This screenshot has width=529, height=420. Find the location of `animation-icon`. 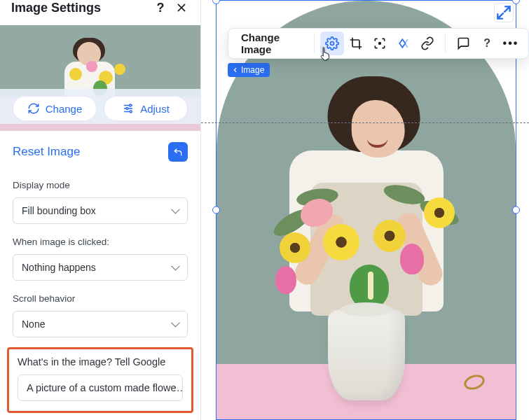

animation-icon is located at coordinates (404, 43).